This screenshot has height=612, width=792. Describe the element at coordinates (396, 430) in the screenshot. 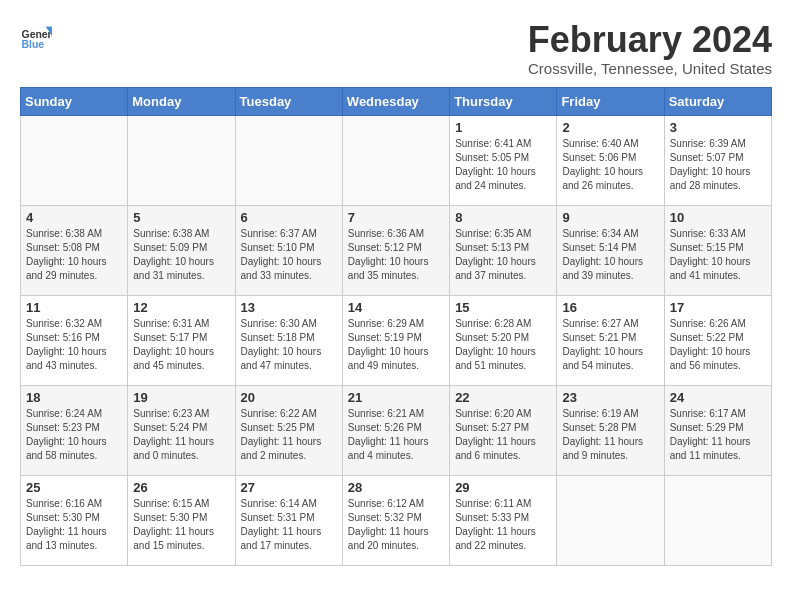

I see `week-row-4: 18Sunrise: 6:24 AM Sunset: 5:23 PM Dayli…` at that location.